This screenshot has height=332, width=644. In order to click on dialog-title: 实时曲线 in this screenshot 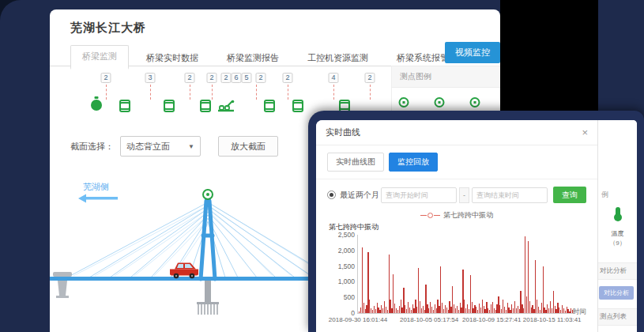, I will do `click(343, 133)`.